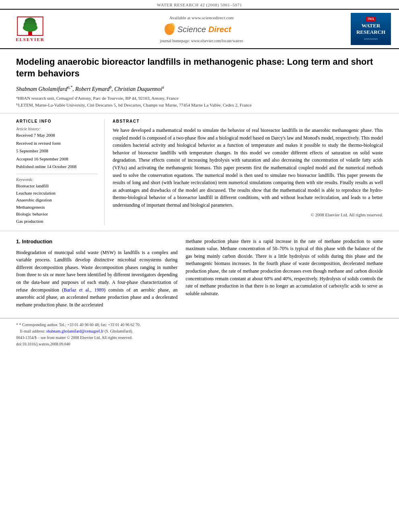  I want to click on iwa-badge: IWA, so click(371, 19).